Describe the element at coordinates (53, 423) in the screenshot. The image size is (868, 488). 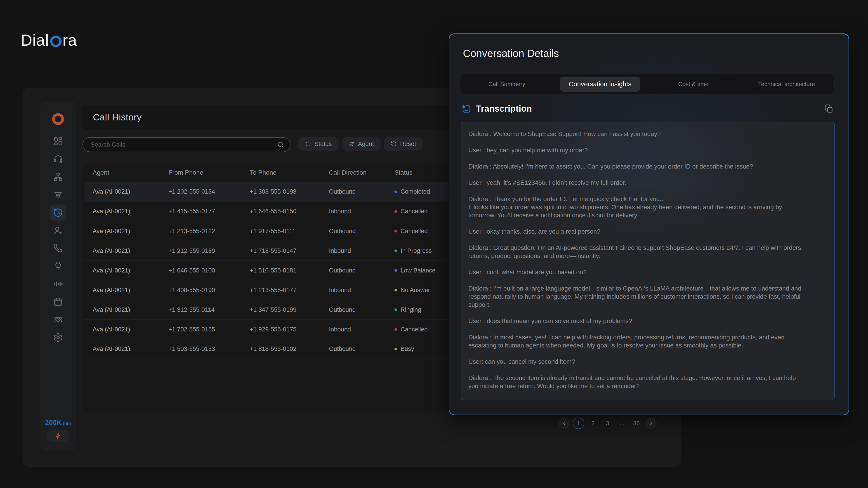
I see `usage-amount: 200K` at that location.